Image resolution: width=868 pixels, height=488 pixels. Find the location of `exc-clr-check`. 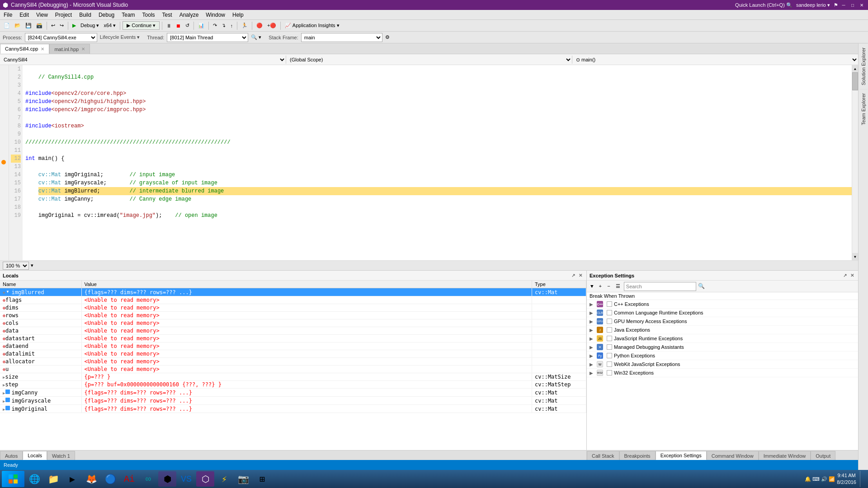

exc-clr-check is located at coordinates (609, 313).